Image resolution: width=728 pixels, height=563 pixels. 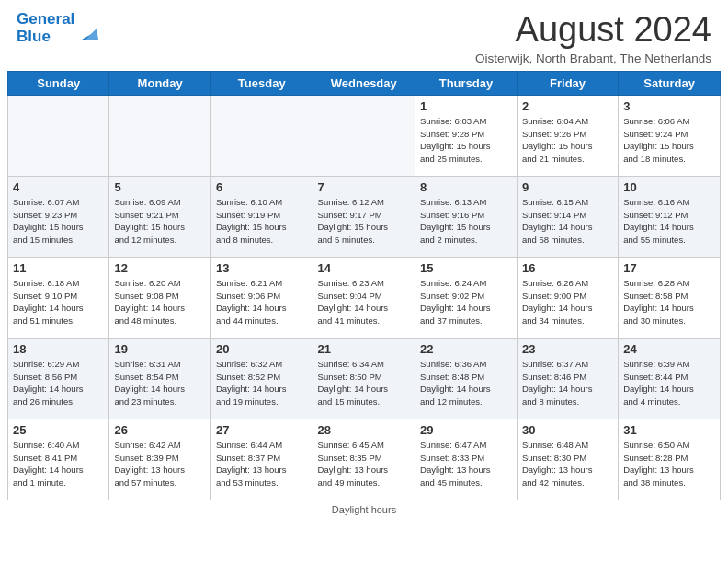 What do you see at coordinates (466, 464) in the screenshot?
I see `cell-info: Sunrise: 6:47 AM Sunset: 8:33 PM Dayligh…` at bounding box center [466, 464].